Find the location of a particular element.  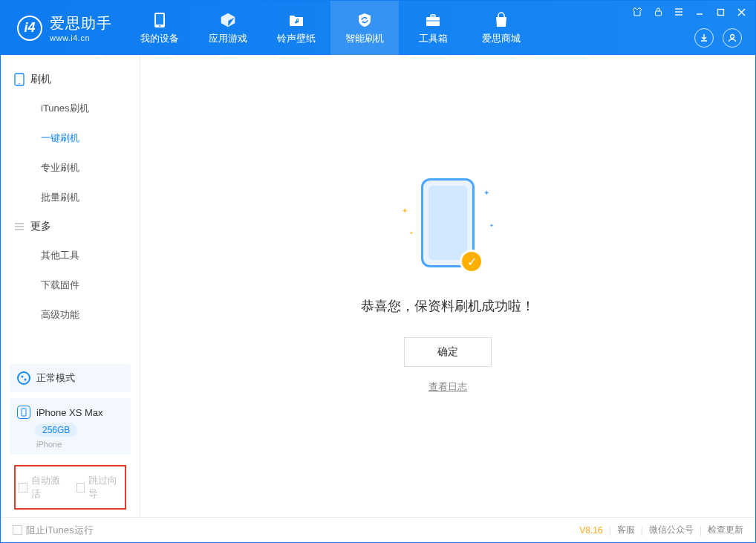

tab-label: 智能刷机 is located at coordinates (365, 39).